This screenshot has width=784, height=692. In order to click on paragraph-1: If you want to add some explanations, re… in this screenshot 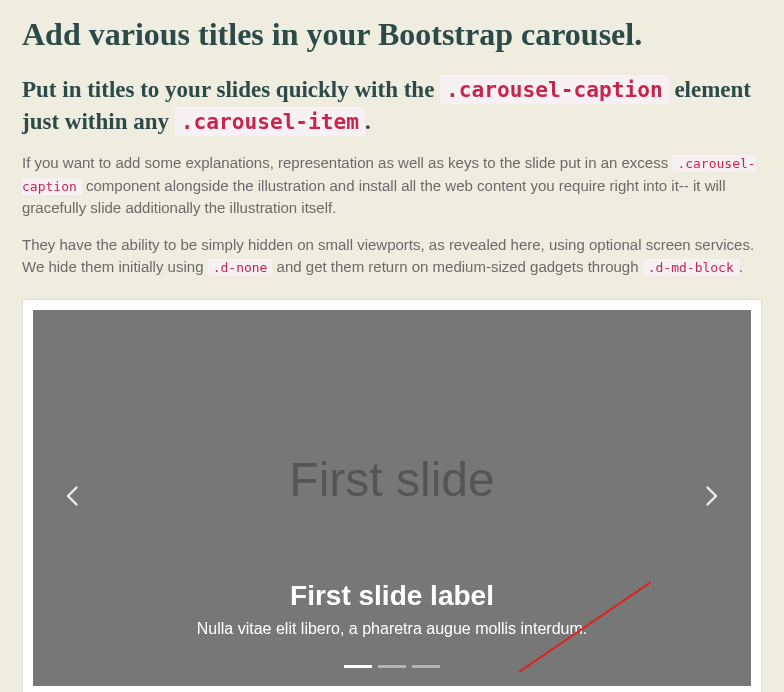, I will do `click(392, 186)`.